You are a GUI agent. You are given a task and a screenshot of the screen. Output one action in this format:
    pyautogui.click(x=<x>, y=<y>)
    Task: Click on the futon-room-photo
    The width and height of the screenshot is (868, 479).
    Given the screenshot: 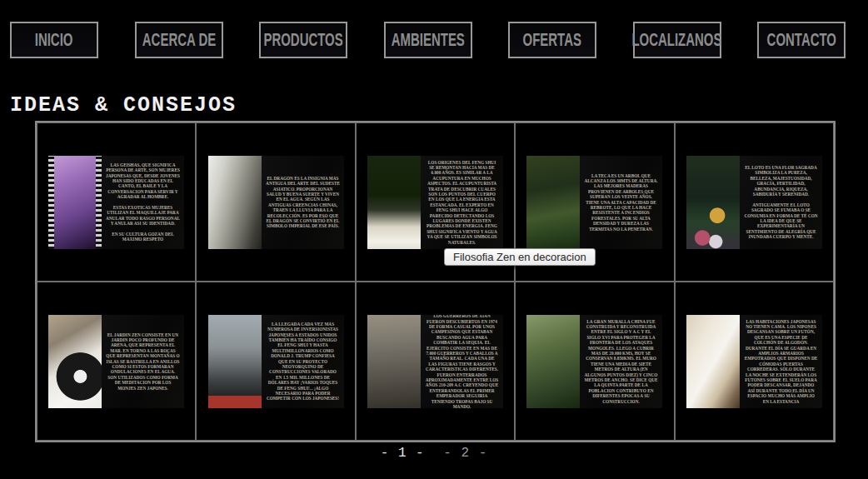 What is the action you would take?
    pyautogui.click(x=713, y=362)
    